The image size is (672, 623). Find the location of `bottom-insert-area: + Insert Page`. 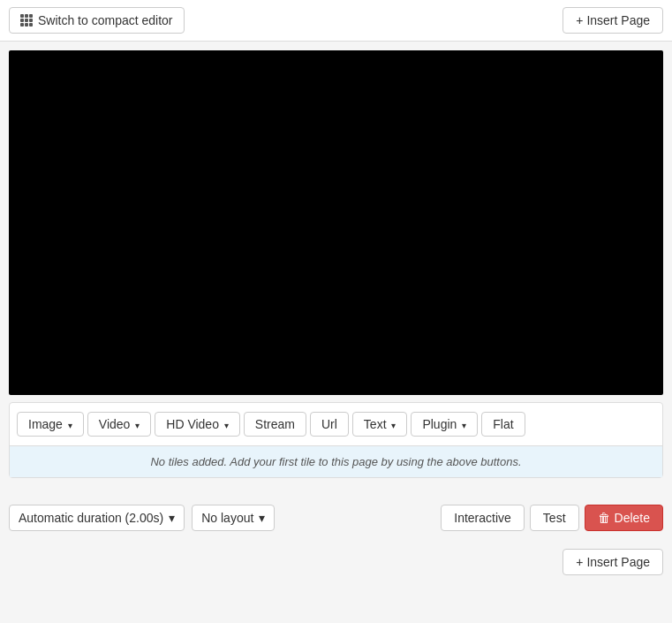

bottom-insert-area: + Insert Page is located at coordinates (336, 562).